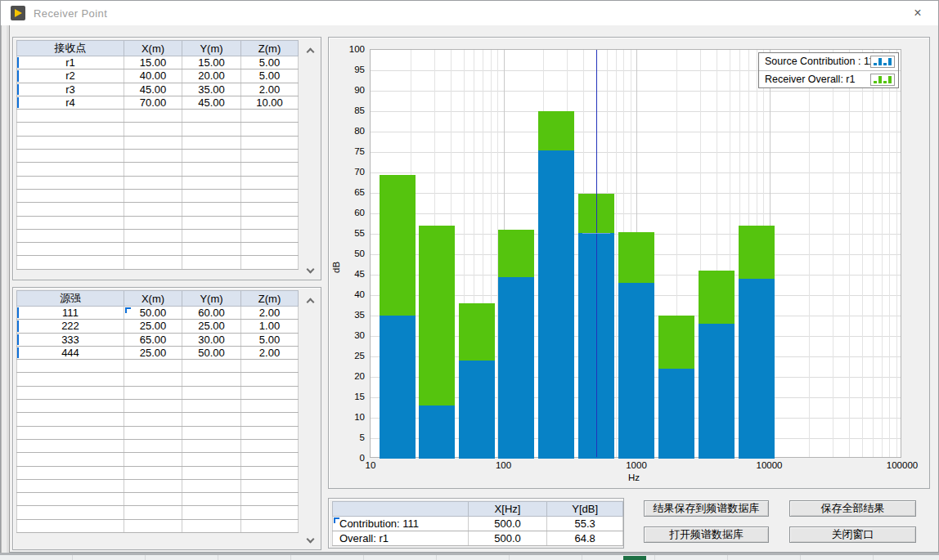  I want to click on save-all-results-button: 保存全部结果, so click(852, 508).